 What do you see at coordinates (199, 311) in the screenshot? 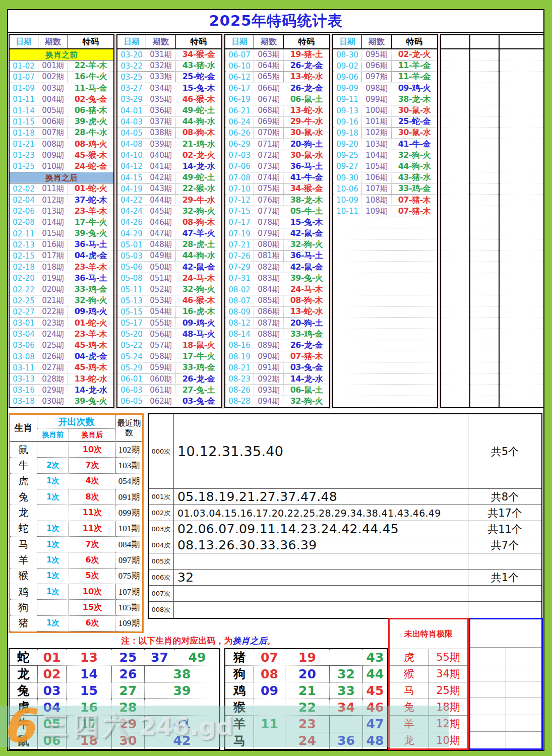
I see `special-code-cell: 16-虎-木` at bounding box center [199, 311].